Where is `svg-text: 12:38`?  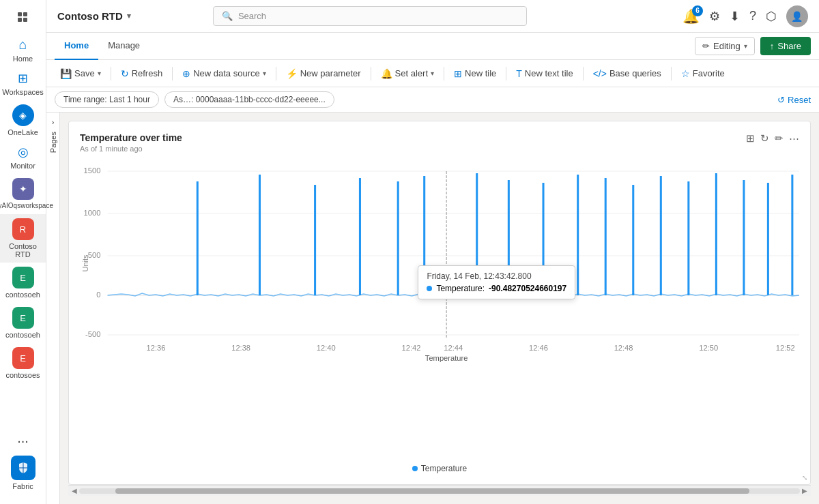
svg-text: 12:38 is located at coordinates (241, 348).